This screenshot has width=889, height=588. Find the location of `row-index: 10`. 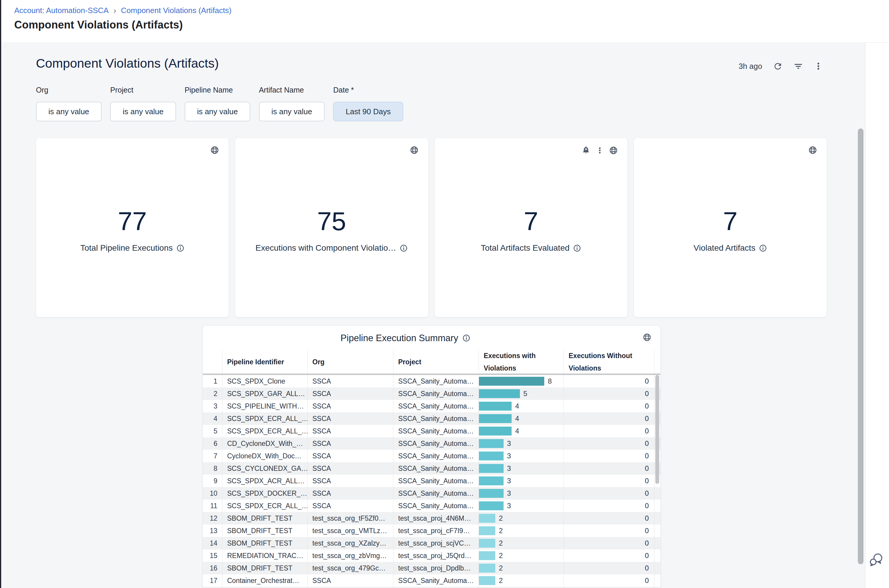

row-index: 10 is located at coordinates (212, 494).